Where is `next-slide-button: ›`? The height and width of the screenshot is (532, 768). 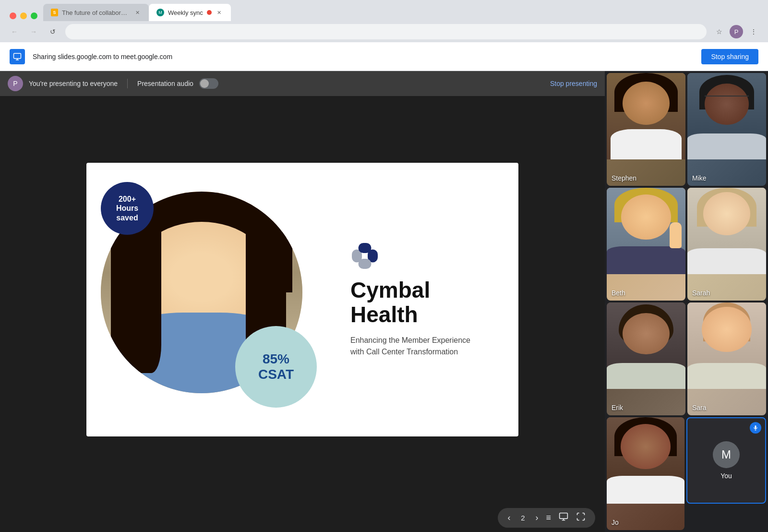 next-slide-button: › is located at coordinates (537, 518).